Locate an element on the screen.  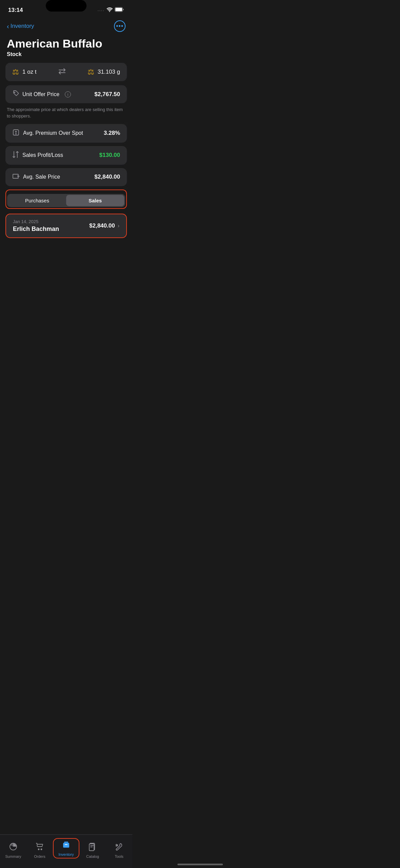
tab-purchases: Purchases is located at coordinates (37, 200).